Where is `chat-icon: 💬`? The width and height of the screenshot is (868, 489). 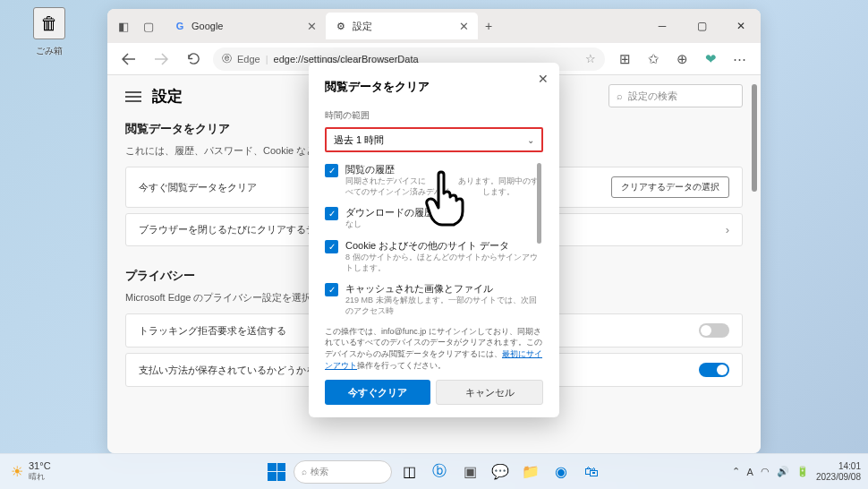
chat-icon: 💬 is located at coordinates (500, 472).